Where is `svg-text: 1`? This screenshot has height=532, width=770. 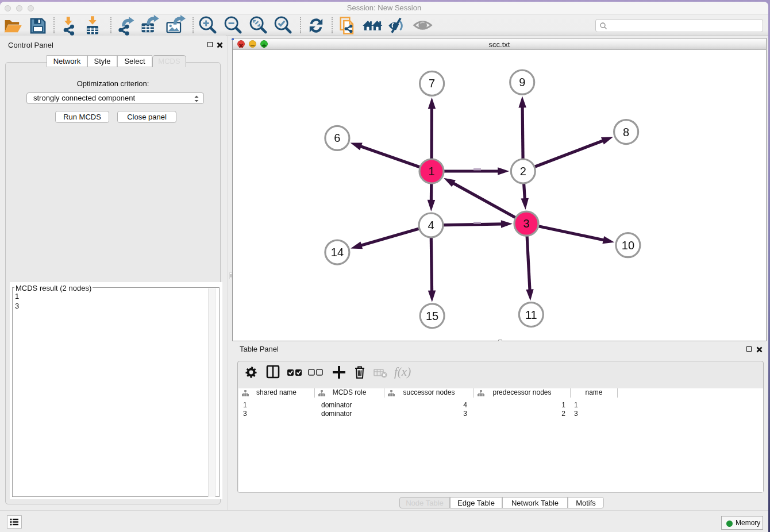
svg-text: 1 is located at coordinates (431, 171).